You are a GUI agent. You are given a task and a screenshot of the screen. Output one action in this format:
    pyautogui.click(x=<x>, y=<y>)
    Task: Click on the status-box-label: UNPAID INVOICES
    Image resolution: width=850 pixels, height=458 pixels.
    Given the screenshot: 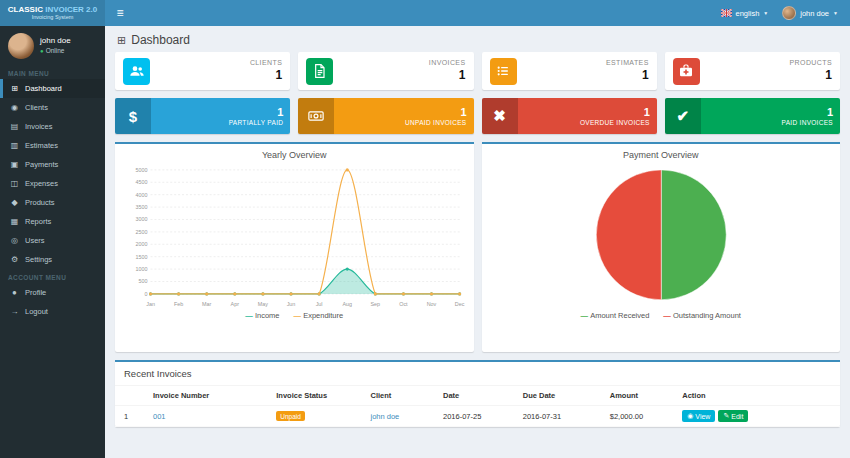 What is the action you would take?
    pyautogui.click(x=404, y=123)
    